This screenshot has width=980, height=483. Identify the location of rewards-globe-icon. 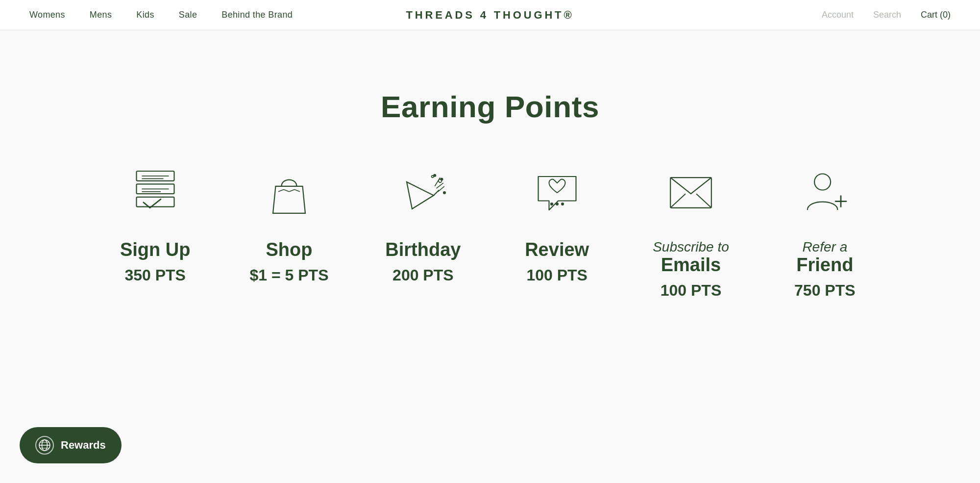
(45, 445).